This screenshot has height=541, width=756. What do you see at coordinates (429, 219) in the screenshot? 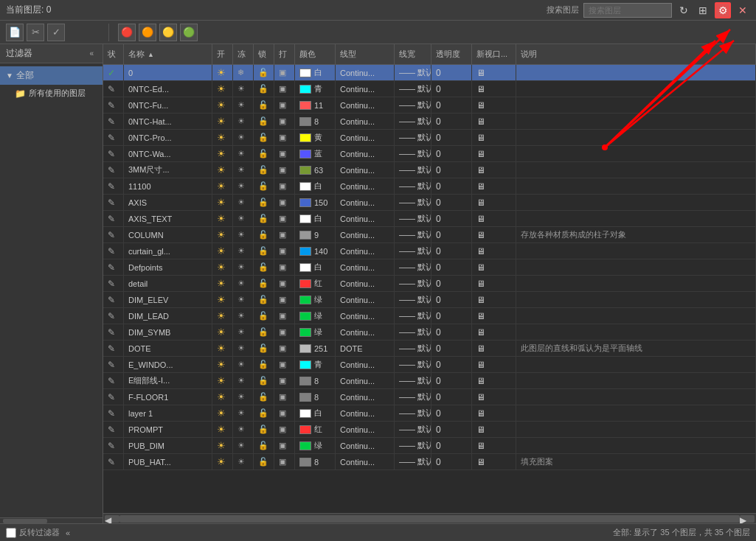
I see `table-row: ✎ AXIS_TEXT ☀ ☀ 🔓 ▣ 白 Continu... —— 默认 0…` at bounding box center [429, 219].